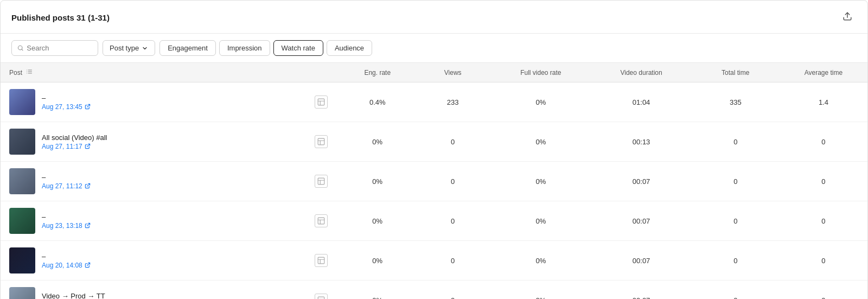 Image resolution: width=868 pixels, height=299 pixels. What do you see at coordinates (349, 48) in the screenshot?
I see `filter-btn-audience: Audience` at bounding box center [349, 48].